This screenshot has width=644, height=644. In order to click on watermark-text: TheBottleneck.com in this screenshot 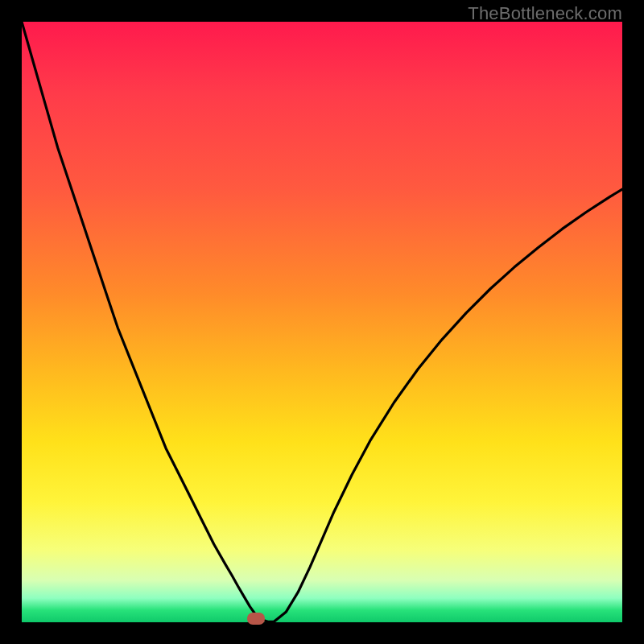, I will do `click(545, 14)`.